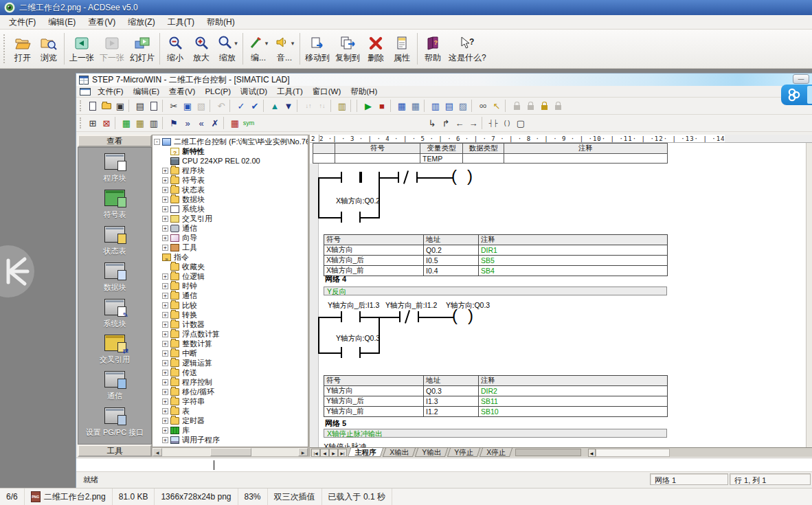  I want to click on force-icon, so click(517, 106).